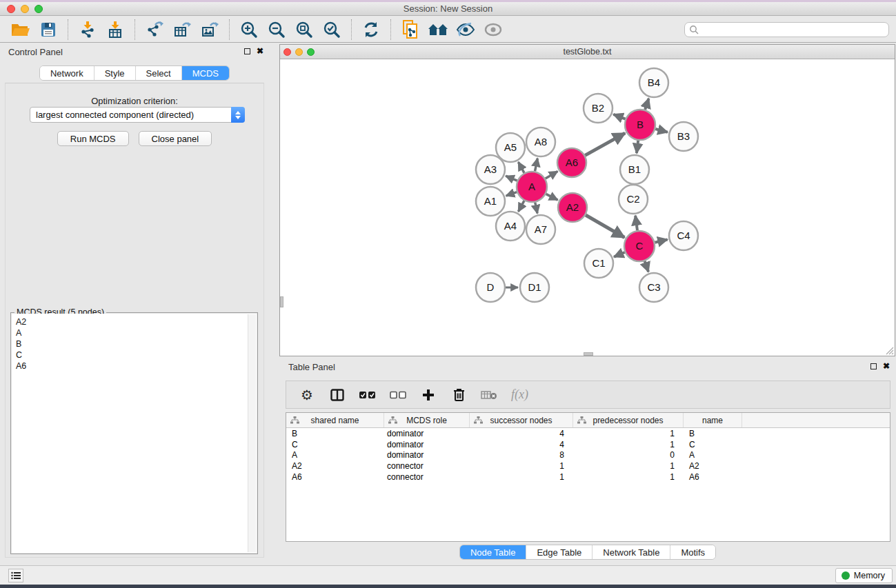  What do you see at coordinates (25, 9) in the screenshot?
I see `minimize-window-button` at bounding box center [25, 9].